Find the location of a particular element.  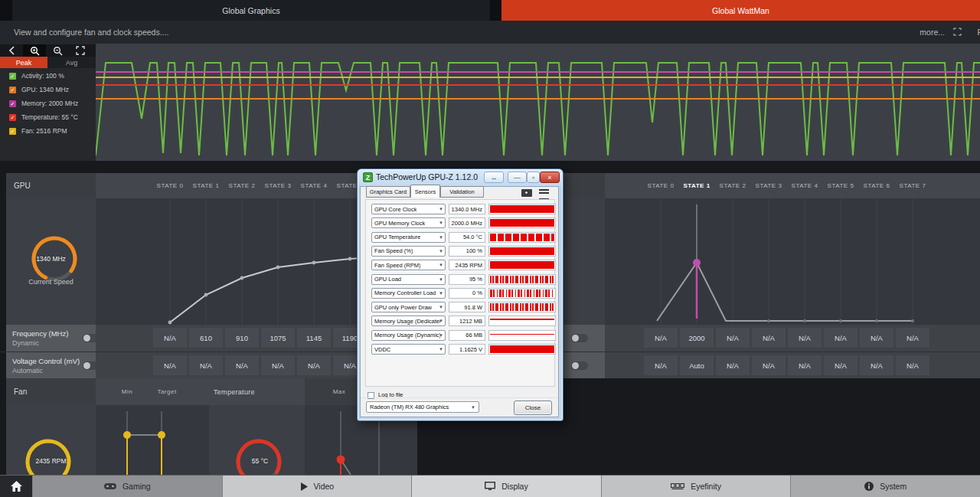

value-cell: 1075 is located at coordinates (278, 338).